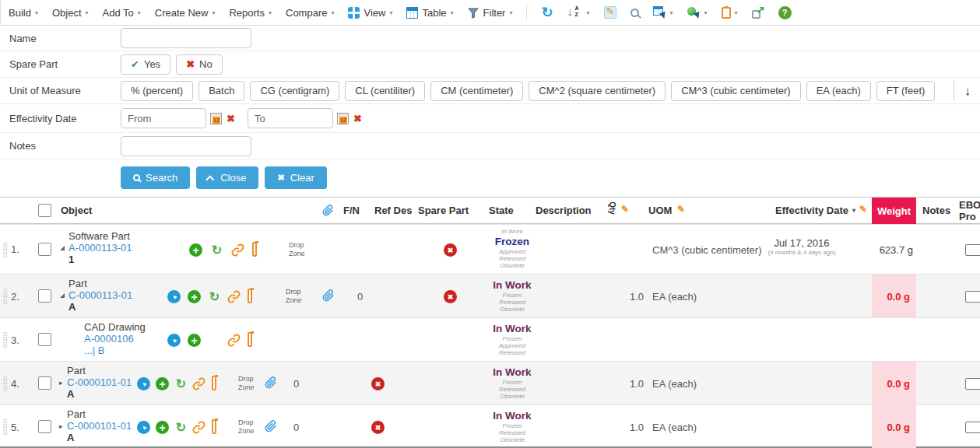 The height and width of the screenshot is (448, 980). What do you see at coordinates (736, 91) in the screenshot?
I see `uom-option-cm3: CM^3 (cubic centimeter)` at bounding box center [736, 91].